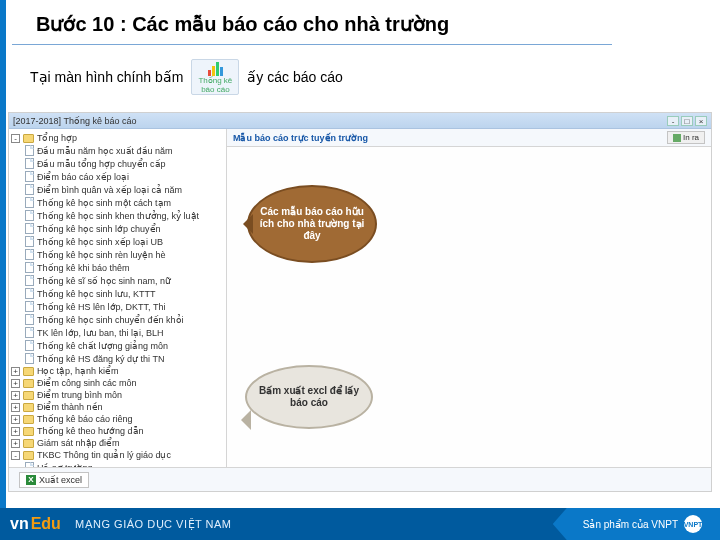 The width and height of the screenshot is (720, 540). What do you see at coordinates (294, 77) in the screenshot?
I see `instruction-after: ấy các báo cáo` at bounding box center [294, 77].